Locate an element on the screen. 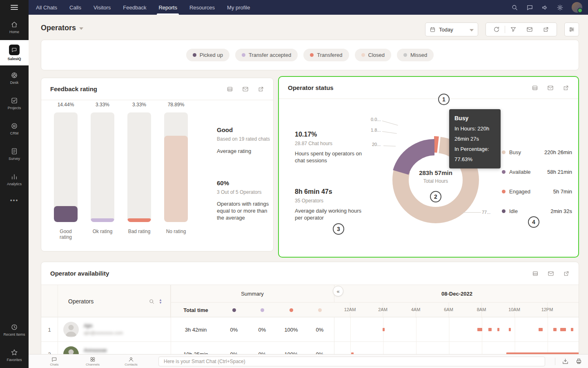 The image size is (588, 368). sidebar-item-analytics: Analytics is located at coordinates (14, 180).